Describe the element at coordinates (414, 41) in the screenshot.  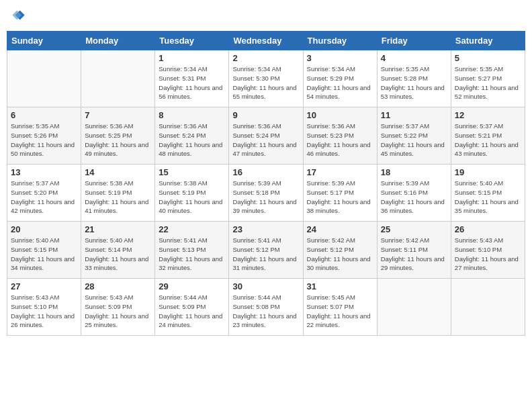
I see `day-header-friday: Friday` at that location.